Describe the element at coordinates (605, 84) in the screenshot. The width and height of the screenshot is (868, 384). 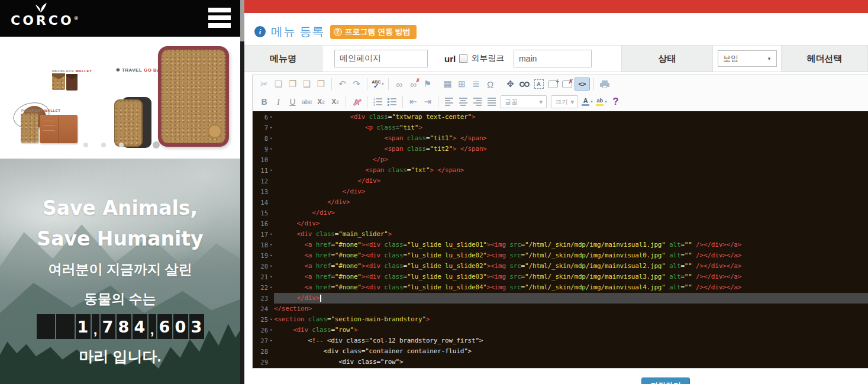
I see `print-icon` at that location.